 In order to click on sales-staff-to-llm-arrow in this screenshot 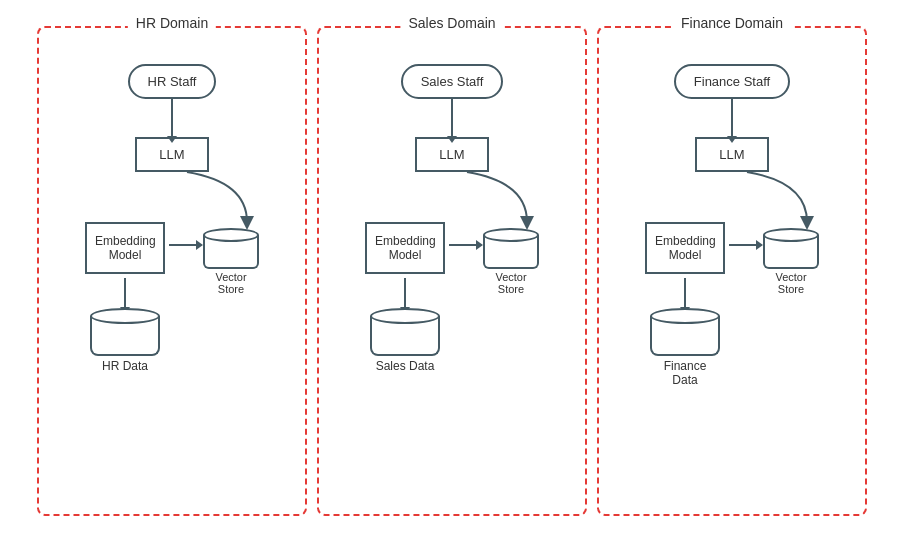, I will do `click(452, 118)`.